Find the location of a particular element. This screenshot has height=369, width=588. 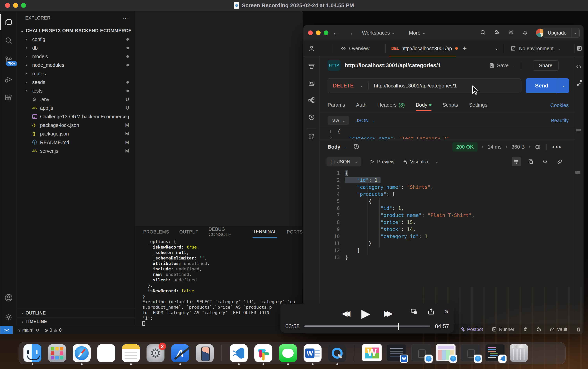

method-dropdown-icon: ⌄ is located at coordinates (362, 86).